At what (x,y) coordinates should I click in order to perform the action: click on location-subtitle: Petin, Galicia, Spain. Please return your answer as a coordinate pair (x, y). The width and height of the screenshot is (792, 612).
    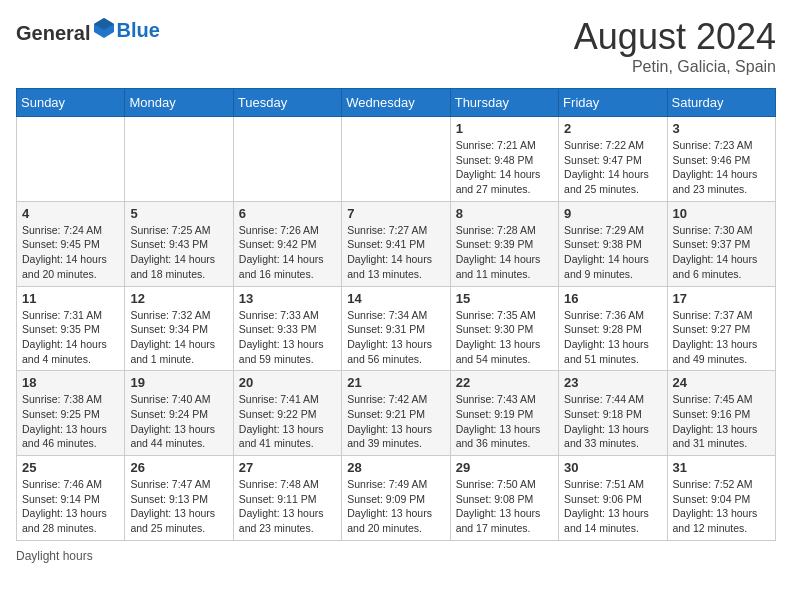
    Looking at the image, I should click on (675, 67).